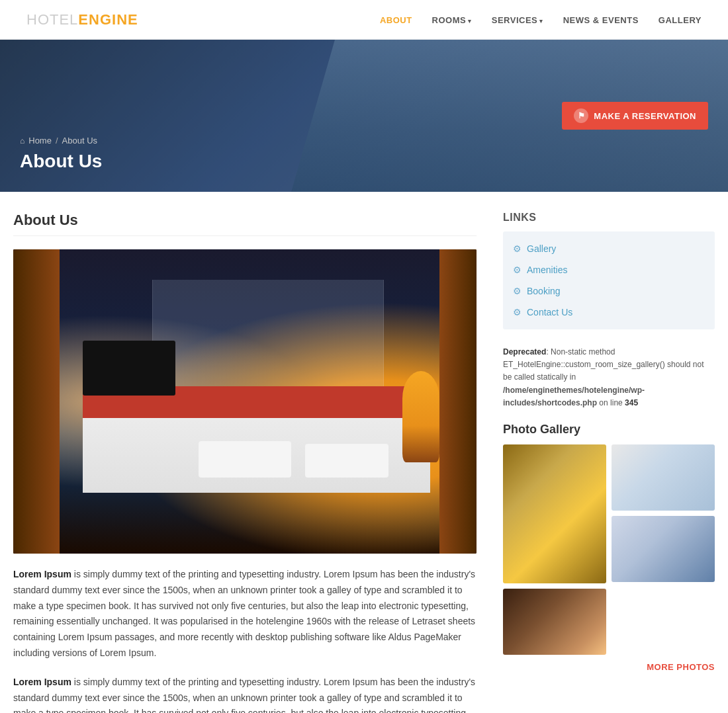 Image resolution: width=728 pixels, height=713 pixels. What do you see at coordinates (42, 574) in the screenshot?
I see `paragraph1-lead: Lorem Ipsum` at bounding box center [42, 574].